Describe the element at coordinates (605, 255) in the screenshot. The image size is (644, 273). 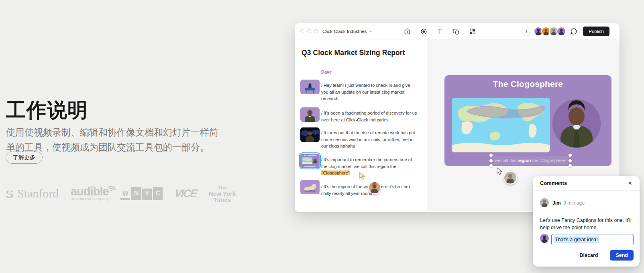
I see `comment-actions: Discard Send` at that location.